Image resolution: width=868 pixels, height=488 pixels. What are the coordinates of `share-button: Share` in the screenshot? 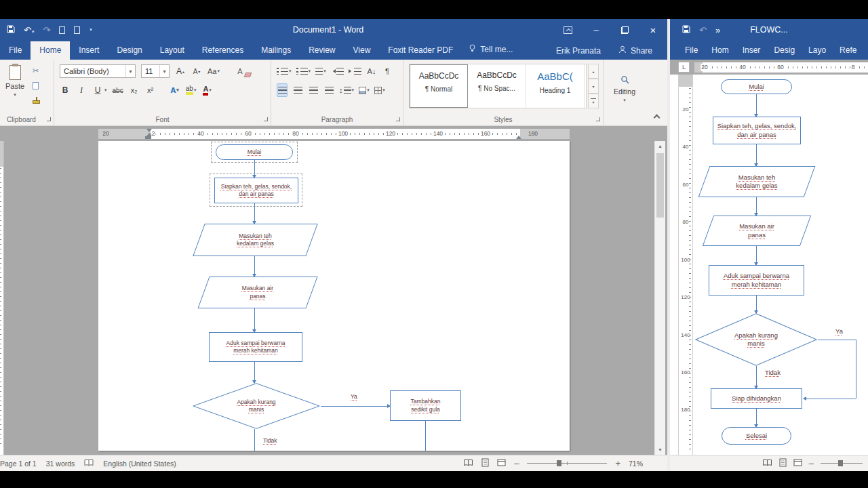 It's located at (635, 50).